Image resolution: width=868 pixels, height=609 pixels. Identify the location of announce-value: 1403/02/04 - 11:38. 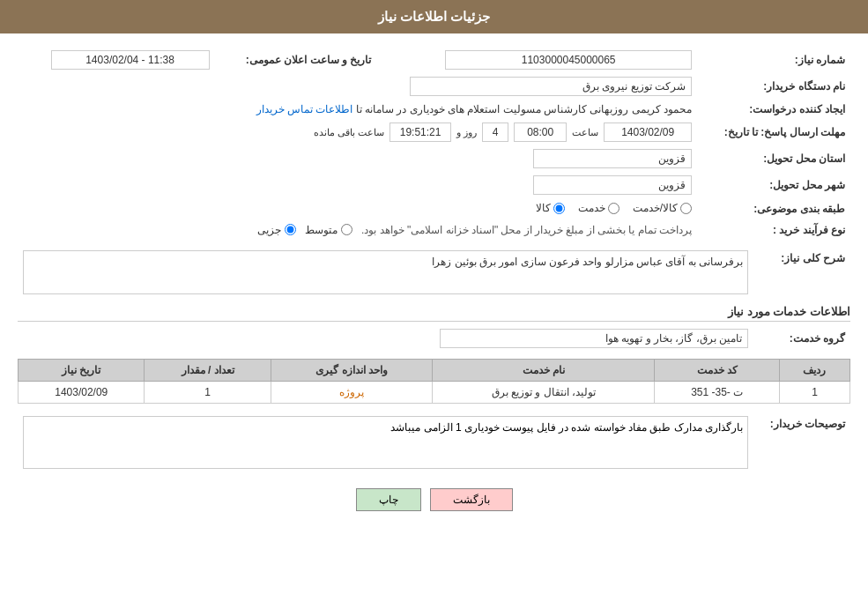
(116, 60).